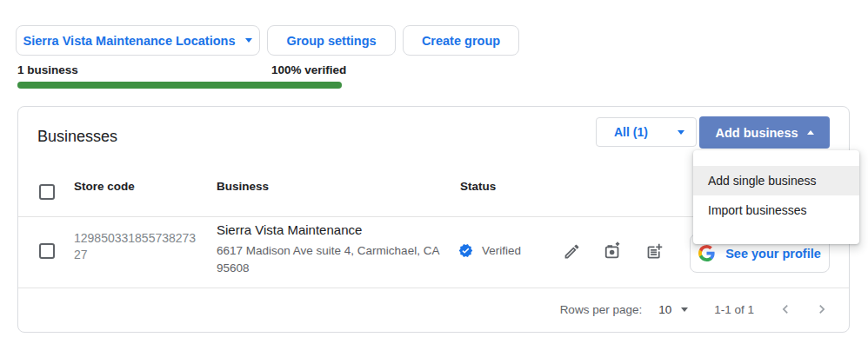 The image size is (868, 357). Describe the element at coordinates (289, 229) in the screenshot. I see `business-name: Sierra Vista Maintenance` at that location.